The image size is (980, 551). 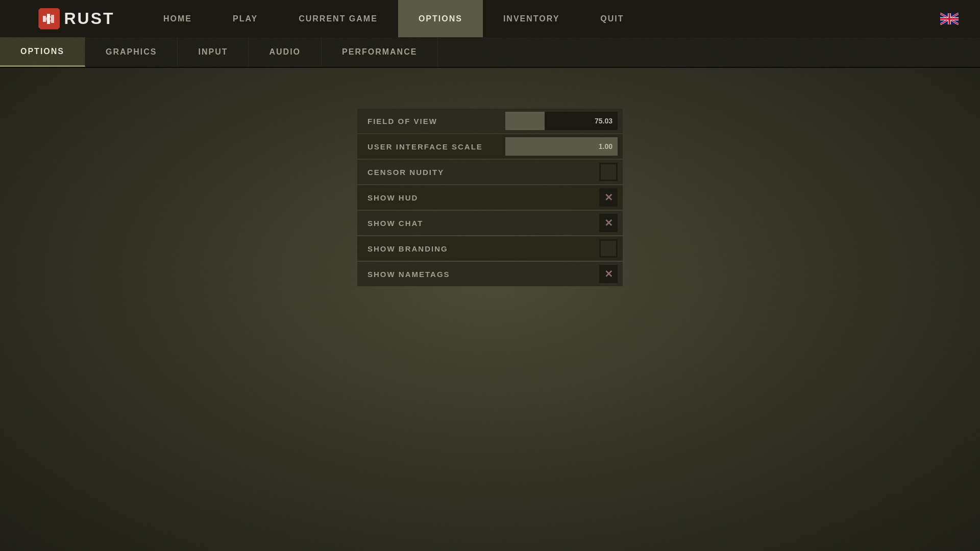 What do you see at coordinates (431, 274) in the screenshot?
I see `show-nametags-label: SHOW NAMETAGS` at bounding box center [431, 274].